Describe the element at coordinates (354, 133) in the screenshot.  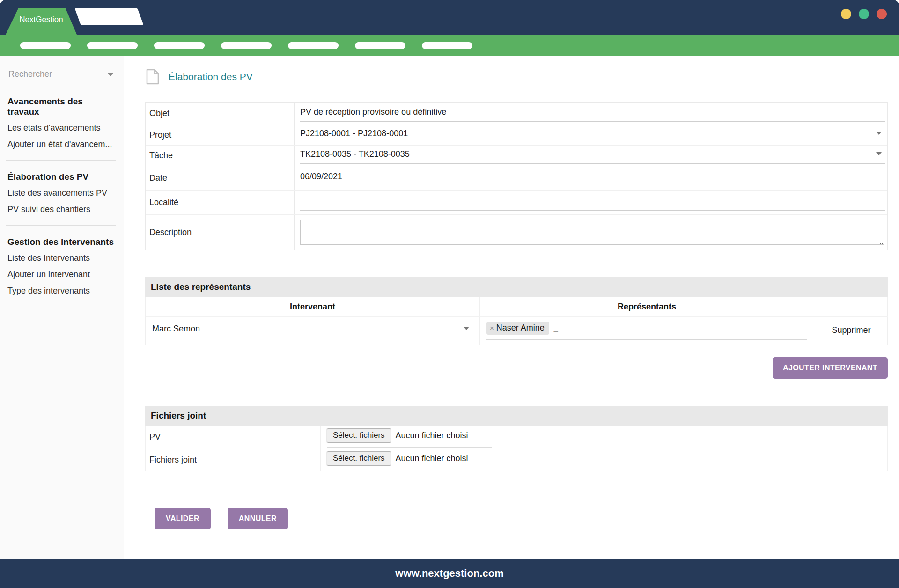
I see `projet-select-value: PJ2108-0001 - PJ2108-0001` at that location.